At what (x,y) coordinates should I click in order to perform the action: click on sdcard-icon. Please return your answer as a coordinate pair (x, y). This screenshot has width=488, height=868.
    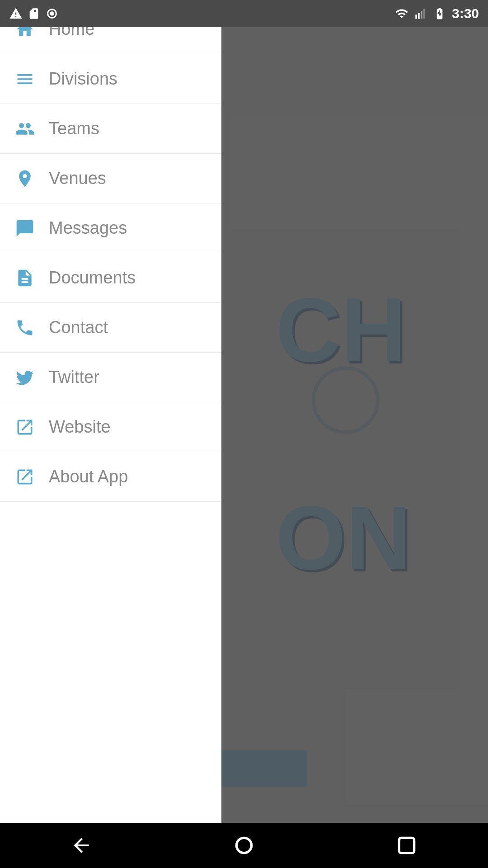
    Looking at the image, I should click on (34, 14).